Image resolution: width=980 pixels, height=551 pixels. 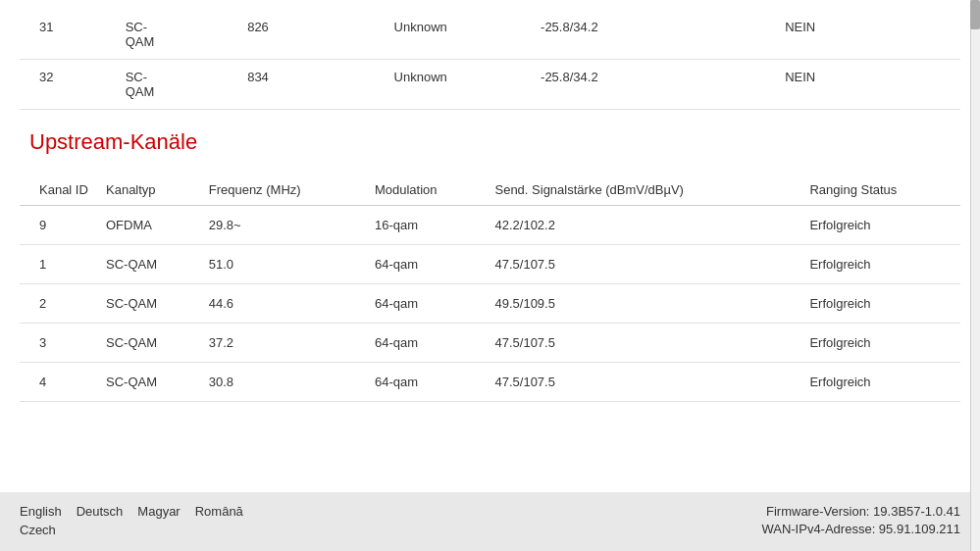 What do you see at coordinates (861, 522) in the screenshot?
I see `footer-right: Firmware-Version: 19.3B57-1.0.41 WAN-IPv…` at bounding box center [861, 522].